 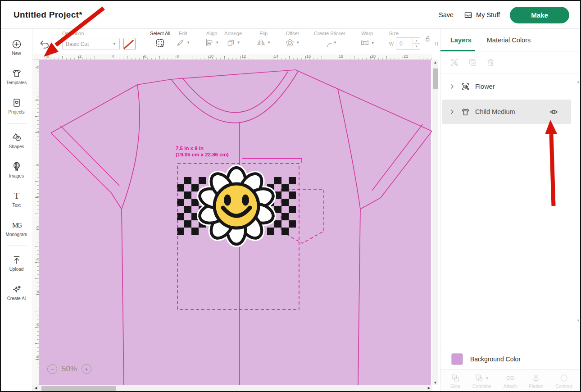 I want to click on slice-button: Slice, so click(x=455, y=381).